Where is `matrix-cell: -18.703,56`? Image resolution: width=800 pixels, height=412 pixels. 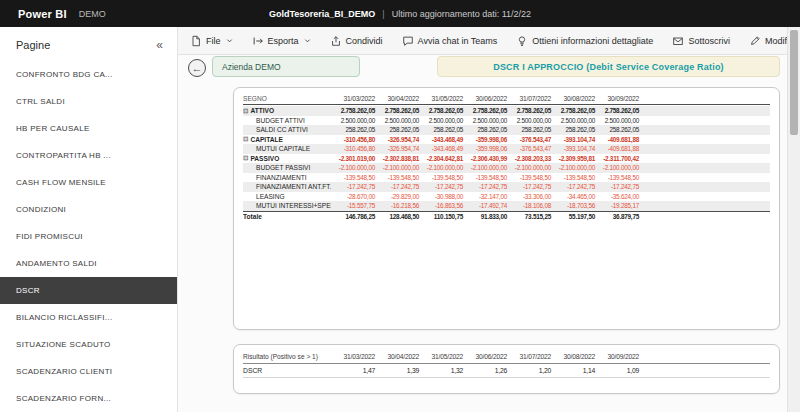
matrix-cell: -18.703,56 is located at coordinates (573, 206).